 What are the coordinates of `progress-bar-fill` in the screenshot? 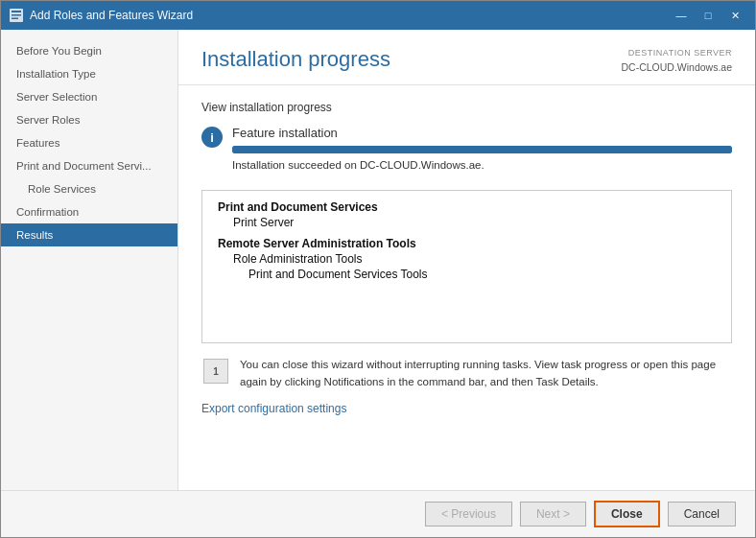 It's located at (482, 150).